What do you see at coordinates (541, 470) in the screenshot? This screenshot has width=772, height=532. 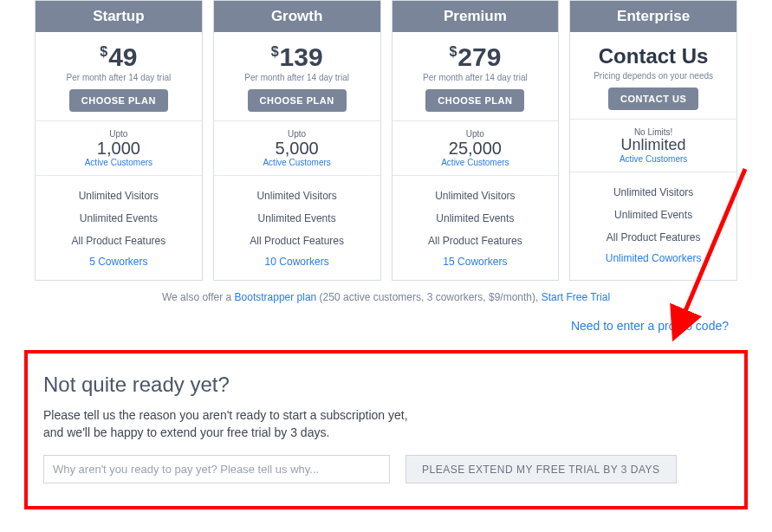 I see `extend-trial-button: PLEASE EXTEND MY FREE TRIAL BY 3 DAYS` at bounding box center [541, 470].